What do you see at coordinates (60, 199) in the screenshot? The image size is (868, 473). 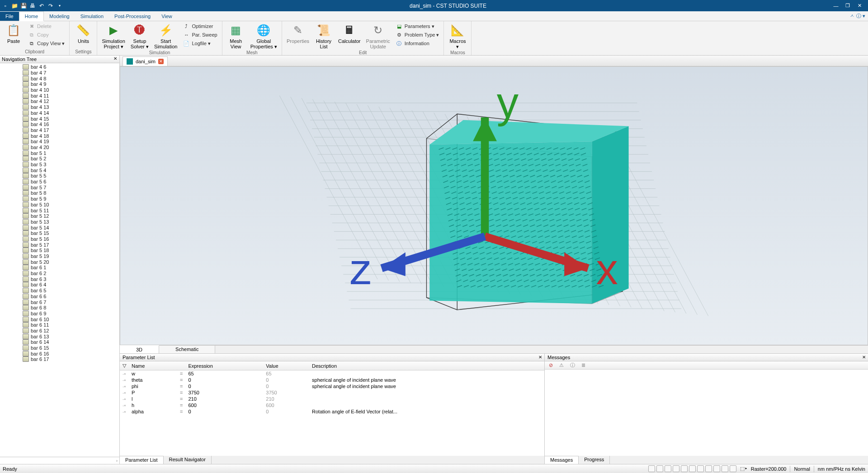 I see `tree-item: bar 5 9` at bounding box center [60, 199].